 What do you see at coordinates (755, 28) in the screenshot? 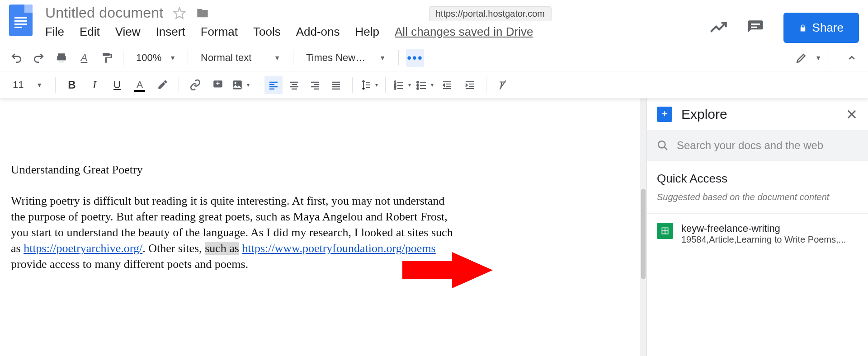
I see `comments-icon` at bounding box center [755, 28].